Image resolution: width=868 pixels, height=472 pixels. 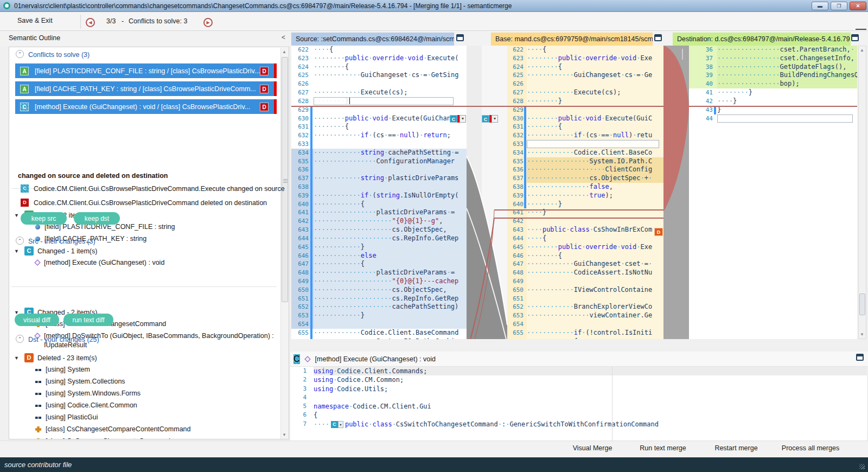 I want to click on tree-group-changed: ▼CChanged - 1 item(s), so click(x=55, y=251).